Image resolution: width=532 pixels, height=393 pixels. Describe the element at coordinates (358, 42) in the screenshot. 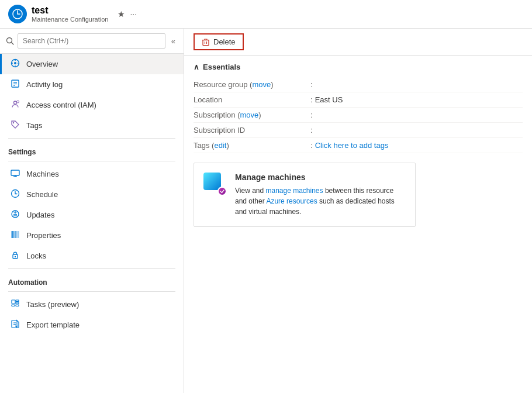

I see `toolbar: Delete` at that location.